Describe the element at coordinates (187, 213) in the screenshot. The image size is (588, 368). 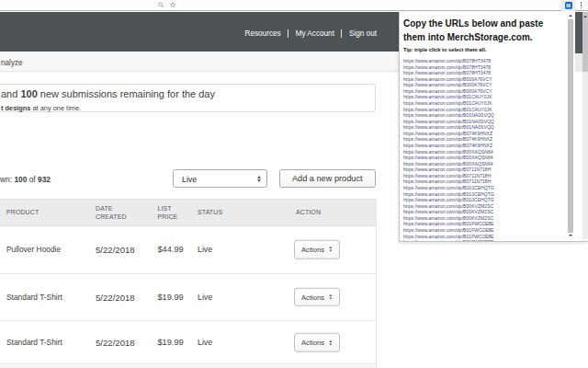
I see `table-header: PRODUCT DATE CREATED LIST PRICE STATUS A…` at that location.